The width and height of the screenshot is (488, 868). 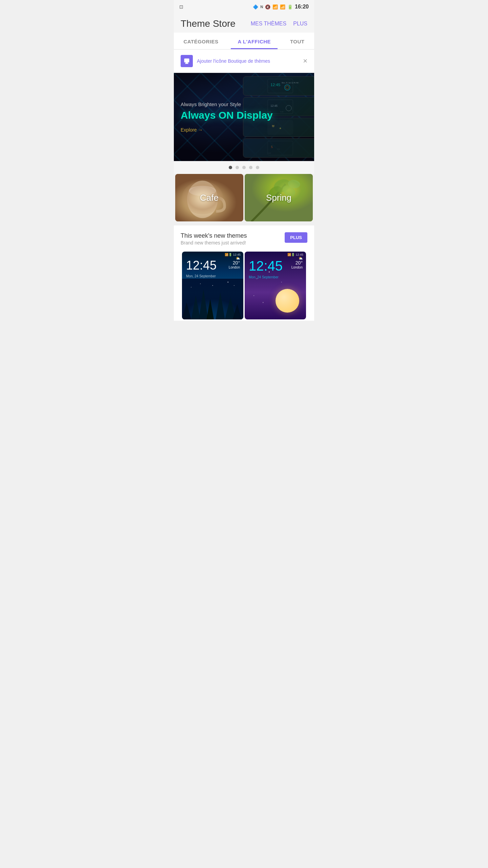 I want to click on section-title-group: This week's new themes Brand new themes …, so click(x=214, y=239).